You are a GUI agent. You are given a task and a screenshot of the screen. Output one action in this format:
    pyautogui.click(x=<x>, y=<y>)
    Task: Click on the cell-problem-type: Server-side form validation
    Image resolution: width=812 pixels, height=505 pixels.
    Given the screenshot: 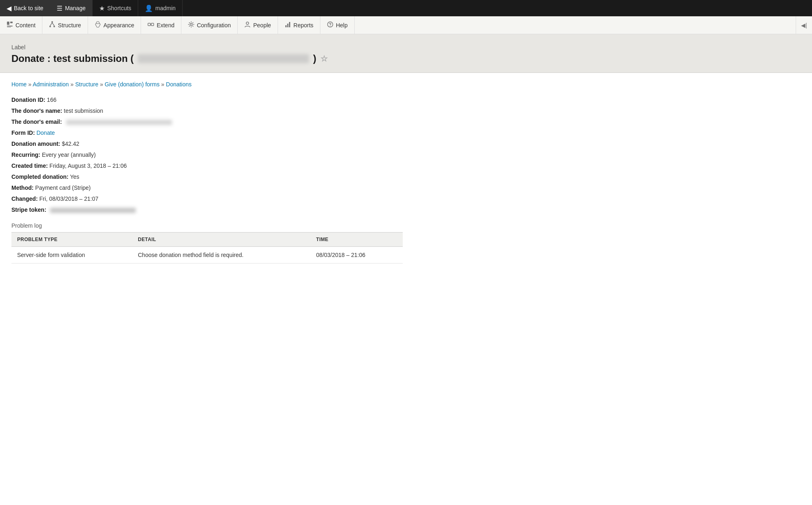 What is the action you would take?
    pyautogui.click(x=72, y=255)
    